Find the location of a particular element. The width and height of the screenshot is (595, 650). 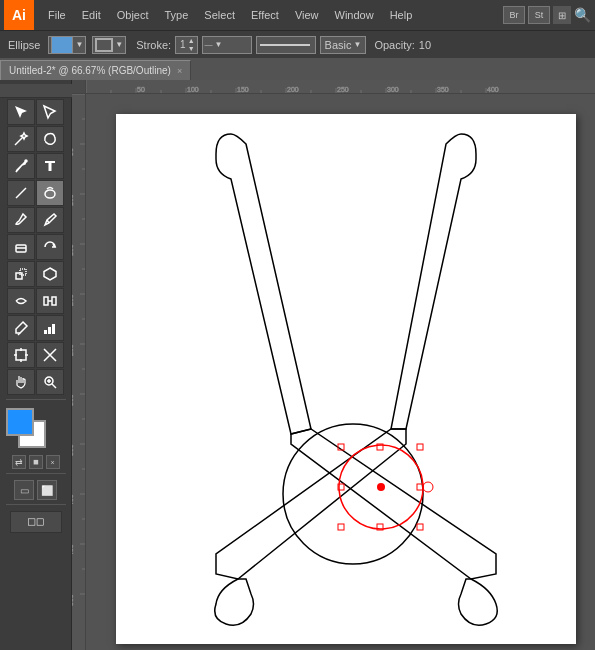

menu-select: Select is located at coordinates (220, 15).